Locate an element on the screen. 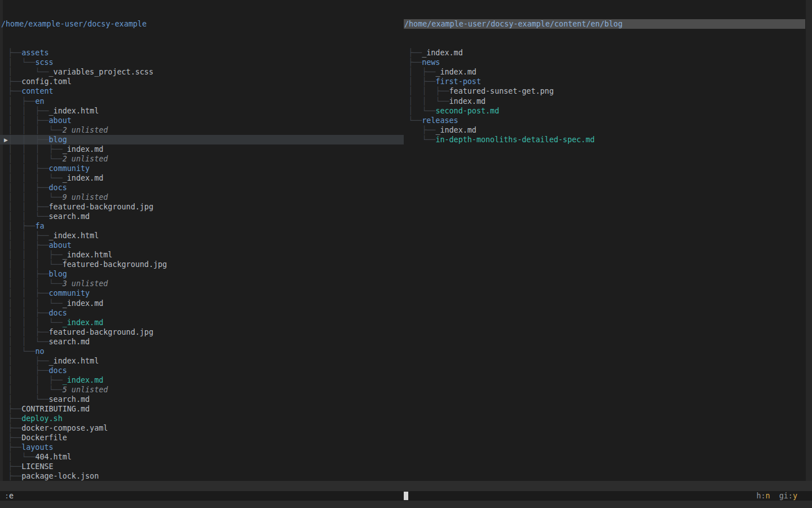  tree-row-file: ├──docker-compose.yaml is located at coordinates (202, 428).